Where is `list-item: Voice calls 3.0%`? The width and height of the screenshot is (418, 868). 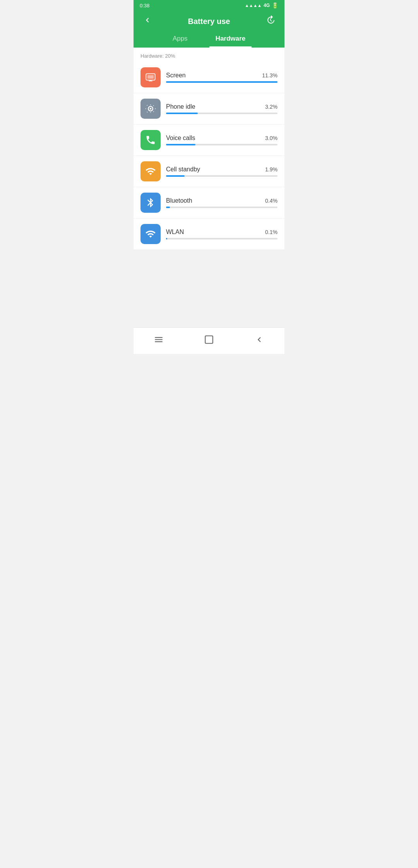
list-item: Voice calls 3.0% is located at coordinates (209, 140).